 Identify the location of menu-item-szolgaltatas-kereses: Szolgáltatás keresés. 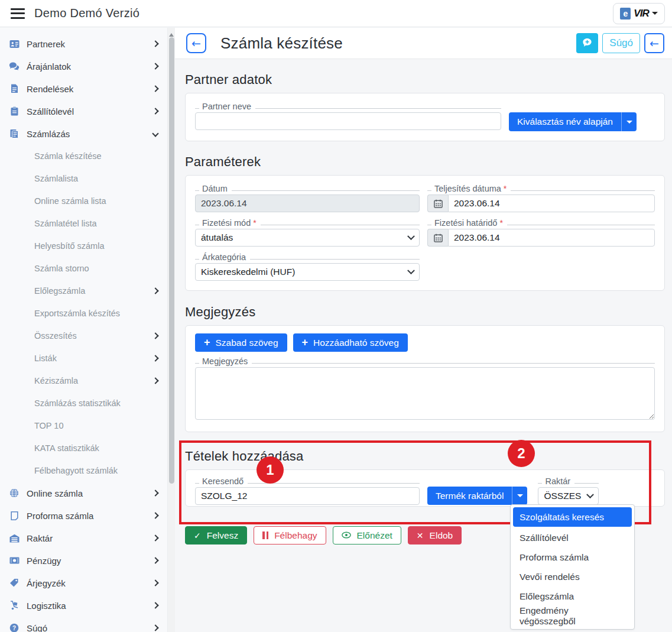
(572, 517).